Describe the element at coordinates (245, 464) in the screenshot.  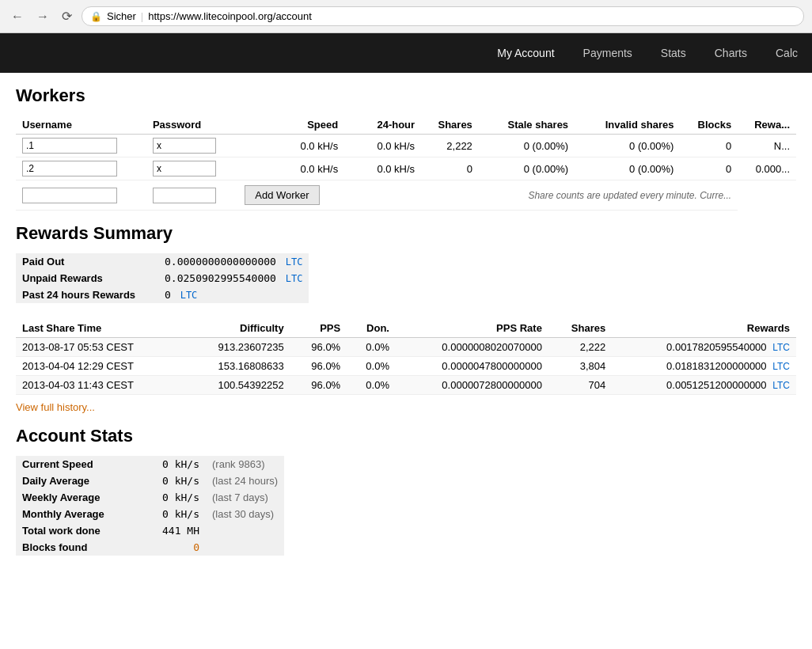
I see `stats-note-0: (rank 9863)` at that location.